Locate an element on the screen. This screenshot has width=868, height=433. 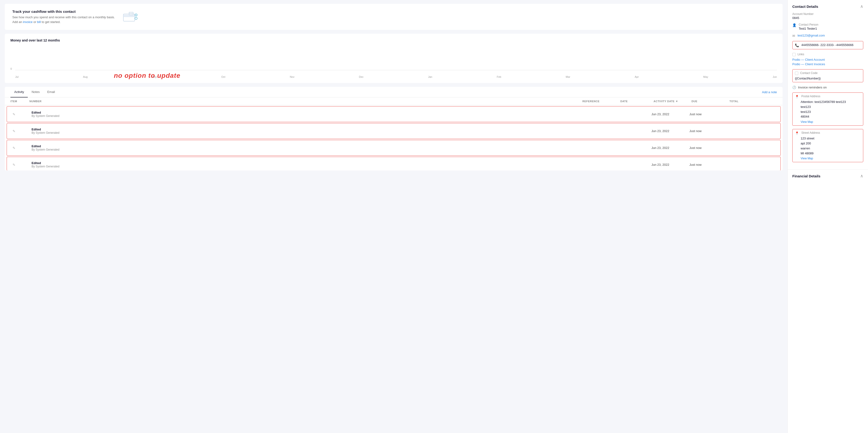
tab-email: Email is located at coordinates (51, 92).